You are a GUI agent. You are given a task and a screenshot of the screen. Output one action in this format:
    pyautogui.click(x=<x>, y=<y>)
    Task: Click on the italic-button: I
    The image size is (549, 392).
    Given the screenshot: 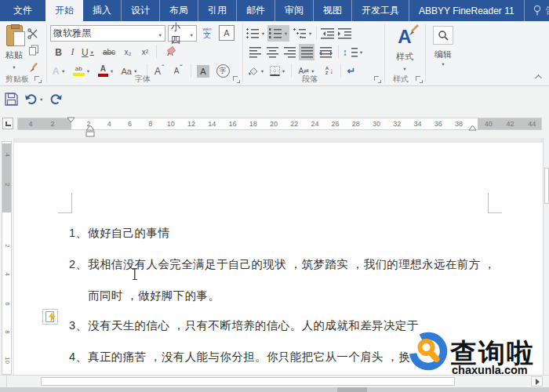 What is the action you would take?
    pyautogui.click(x=72, y=52)
    